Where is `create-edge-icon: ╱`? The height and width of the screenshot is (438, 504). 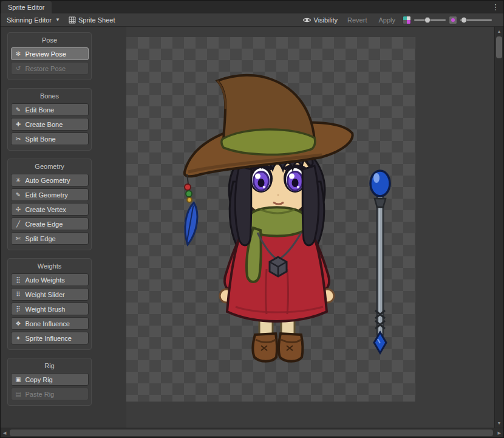 create-edge-icon: ╱ is located at coordinates (18, 224).